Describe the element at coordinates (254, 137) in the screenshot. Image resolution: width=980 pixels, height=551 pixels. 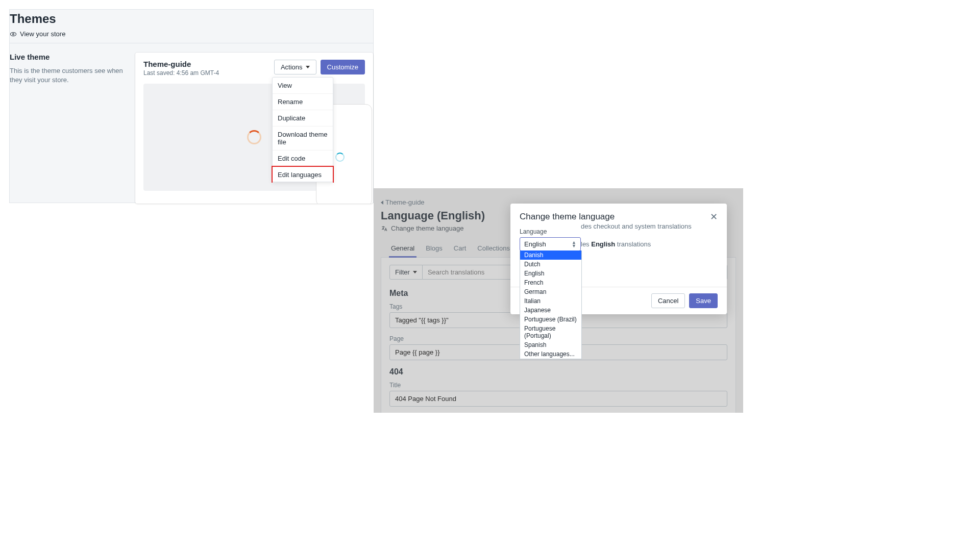
I see `loading-spinner-icon` at that location.